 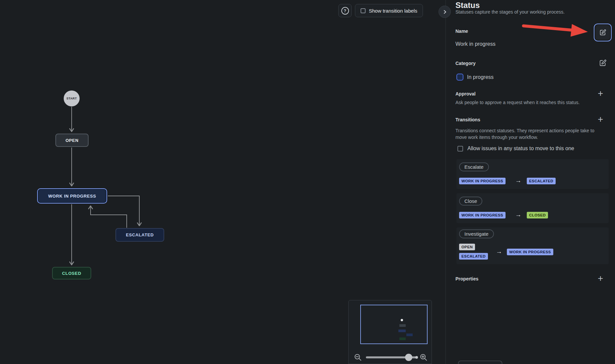 What do you see at coordinates (393, 11) in the screenshot?
I see `show-transition-labels-label: Show transition labels` at bounding box center [393, 11].